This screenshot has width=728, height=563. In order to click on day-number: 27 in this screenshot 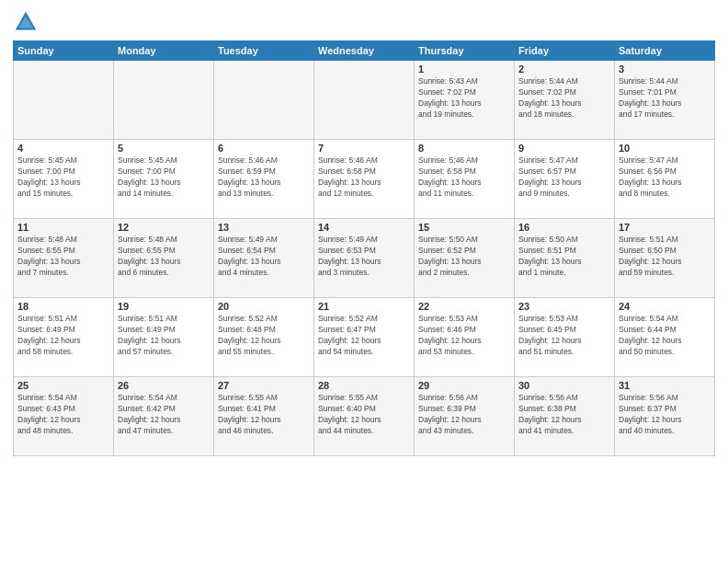, I will do `click(264, 385)`.